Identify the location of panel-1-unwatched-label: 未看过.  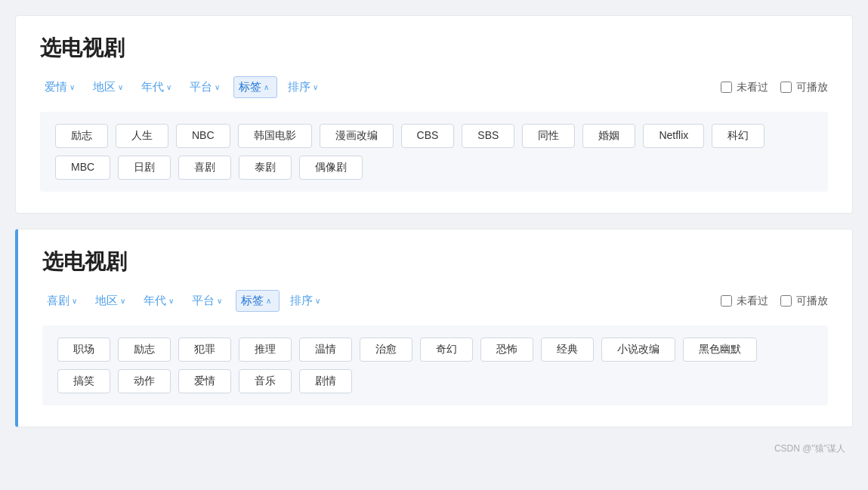
(752, 88).